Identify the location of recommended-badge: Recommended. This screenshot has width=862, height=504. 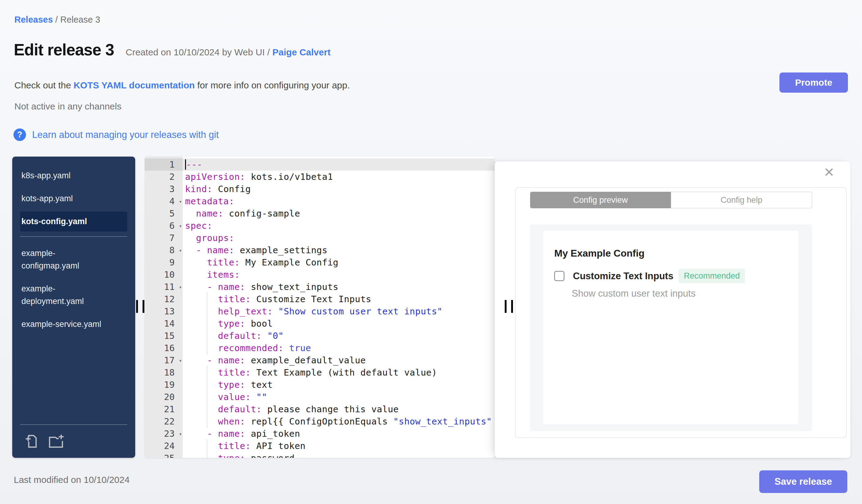
(711, 276).